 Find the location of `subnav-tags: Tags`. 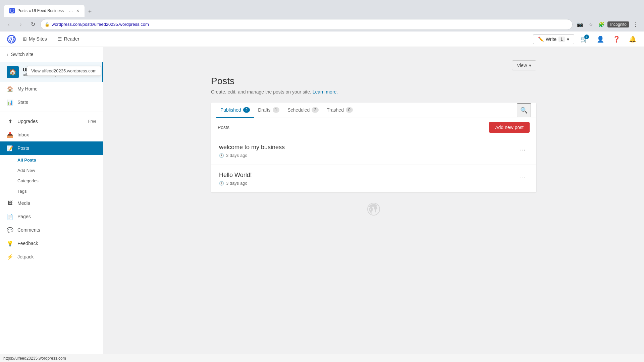

subnav-tags: Tags is located at coordinates (52, 191).